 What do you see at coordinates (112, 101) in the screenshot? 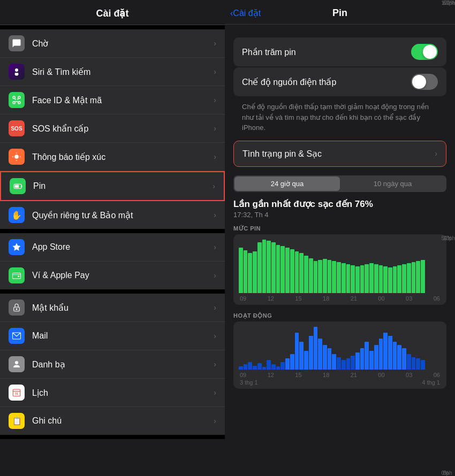
I see `settings-item-faceid: Face ID & Mật mã›` at bounding box center [112, 101].